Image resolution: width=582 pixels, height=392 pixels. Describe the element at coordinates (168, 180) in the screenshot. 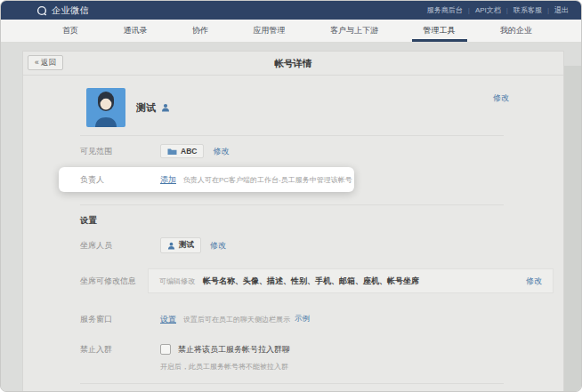

I see `owner-add-link: 添加` at that location.